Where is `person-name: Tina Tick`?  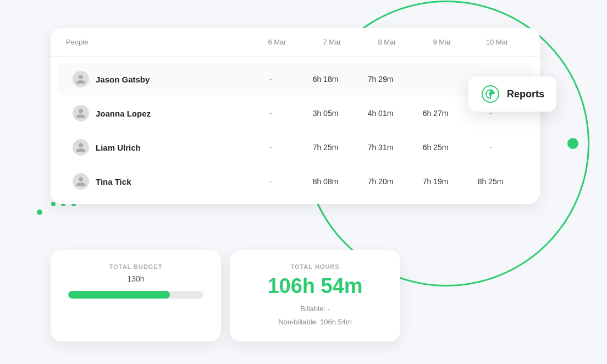 person-name: Tina Tick is located at coordinates (113, 181).